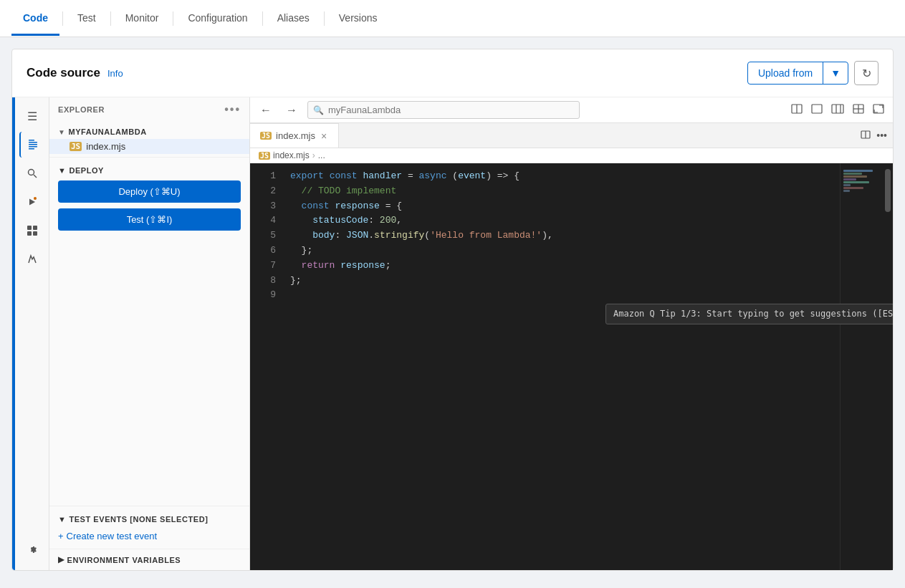  What do you see at coordinates (444, 110) in the screenshot?
I see `search-bar: 🔍` at bounding box center [444, 110].